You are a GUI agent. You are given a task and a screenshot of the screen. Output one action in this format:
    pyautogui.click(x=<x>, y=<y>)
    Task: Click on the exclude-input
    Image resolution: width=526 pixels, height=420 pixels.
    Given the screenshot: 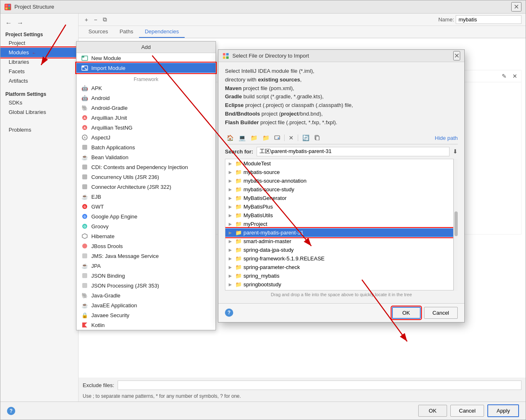 What is the action you would take?
    pyautogui.click(x=320, y=385)
    